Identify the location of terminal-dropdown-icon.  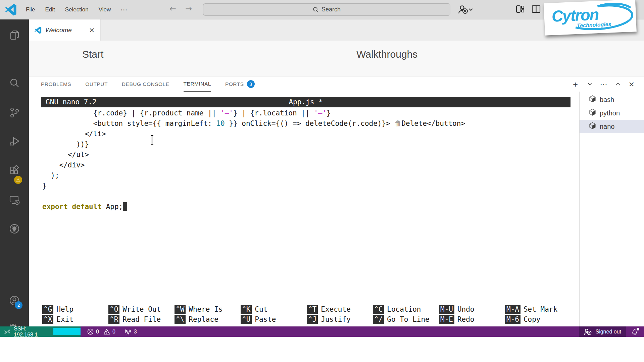
(590, 84).